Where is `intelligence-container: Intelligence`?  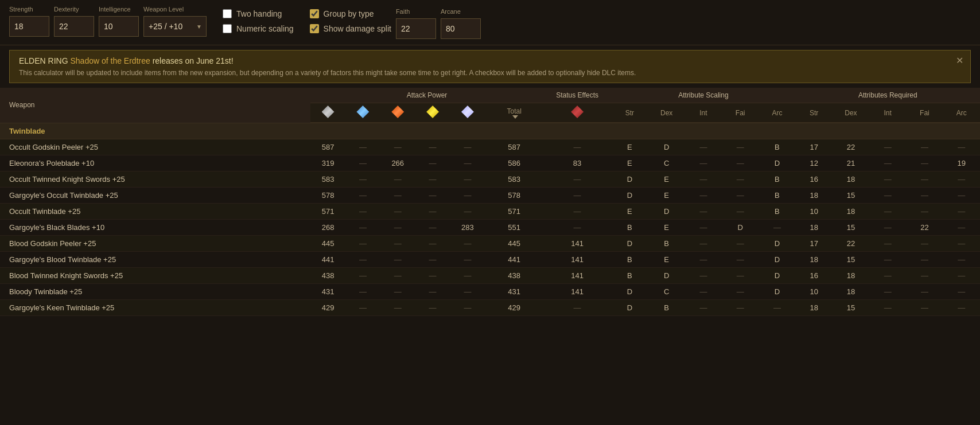 intelligence-container: Intelligence is located at coordinates (119, 21).